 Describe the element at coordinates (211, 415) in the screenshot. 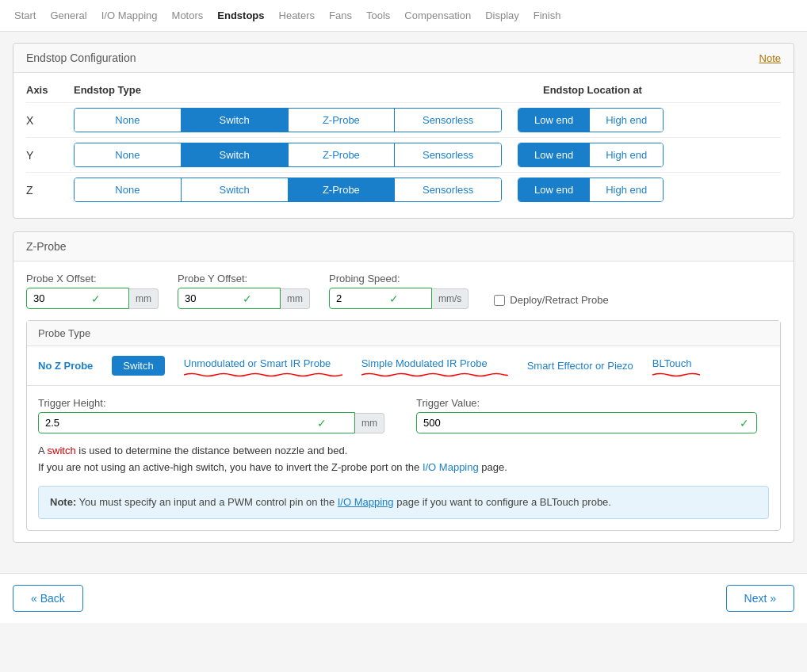

I see `trigger-height-group: Trigger Height: ✓ mm` at that location.